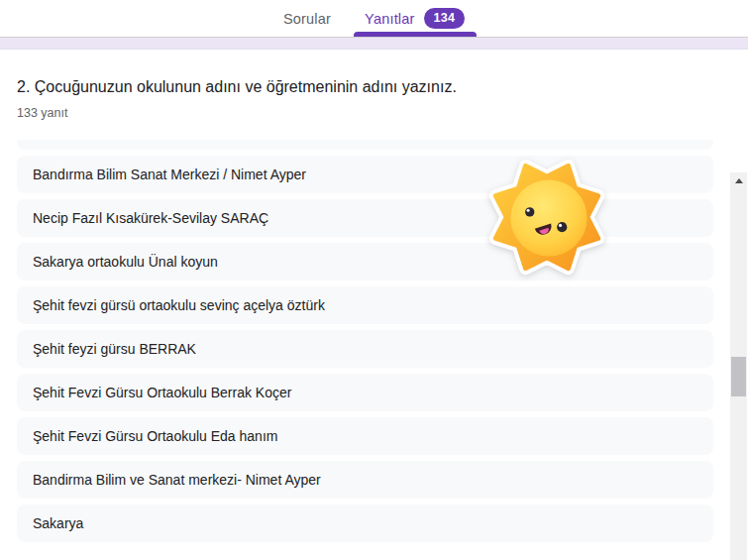 Image resolution: width=748 pixels, height=560 pixels. I want to click on tab-bar: Sorular Yanıtlar 134, so click(374, 19).